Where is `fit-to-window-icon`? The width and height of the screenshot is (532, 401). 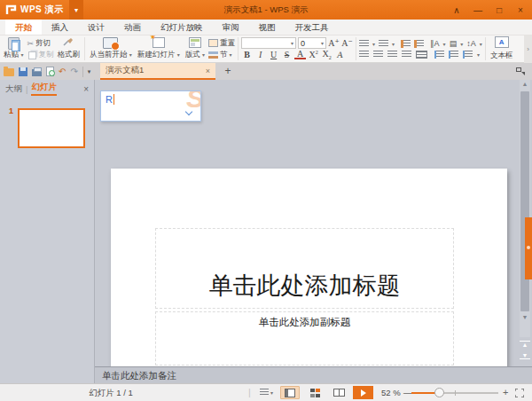
fit-to-window-icon is located at coordinates (520, 393).